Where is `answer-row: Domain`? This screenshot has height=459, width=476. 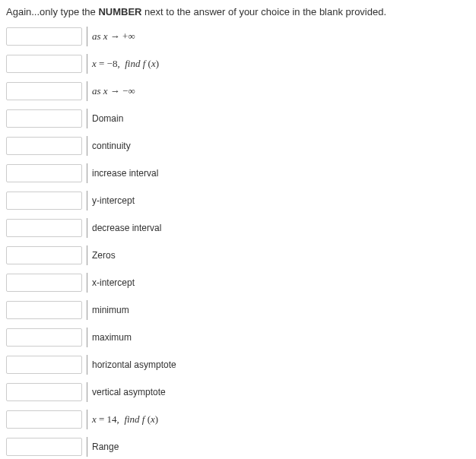
answer-row: Domain is located at coordinates (238, 119).